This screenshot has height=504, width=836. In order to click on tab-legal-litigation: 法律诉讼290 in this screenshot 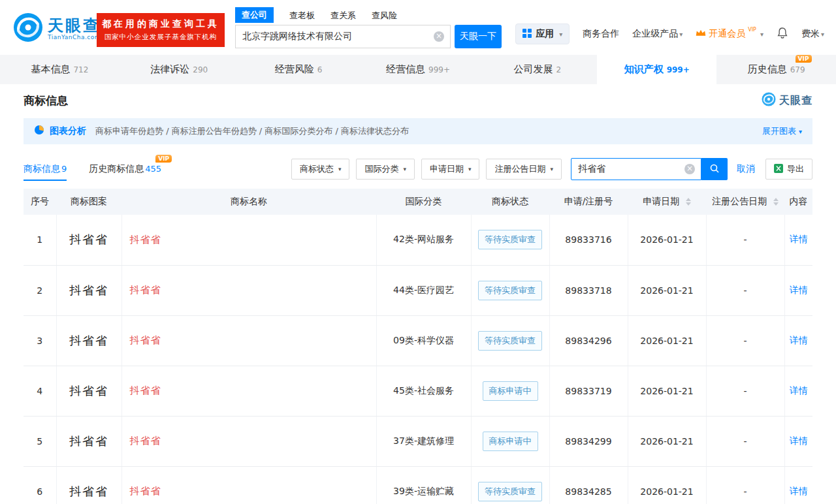, I will do `click(179, 69)`.